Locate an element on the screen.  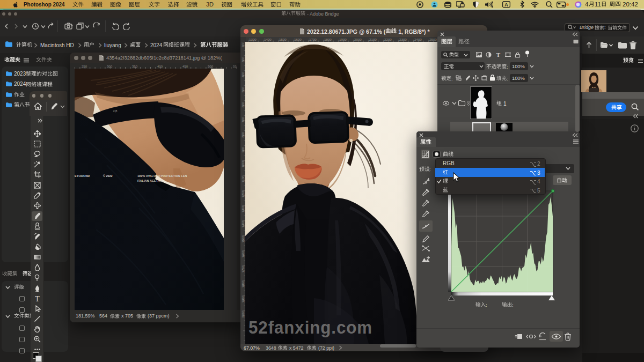
svg-text: 1000 is located at coordinates (243, 164).